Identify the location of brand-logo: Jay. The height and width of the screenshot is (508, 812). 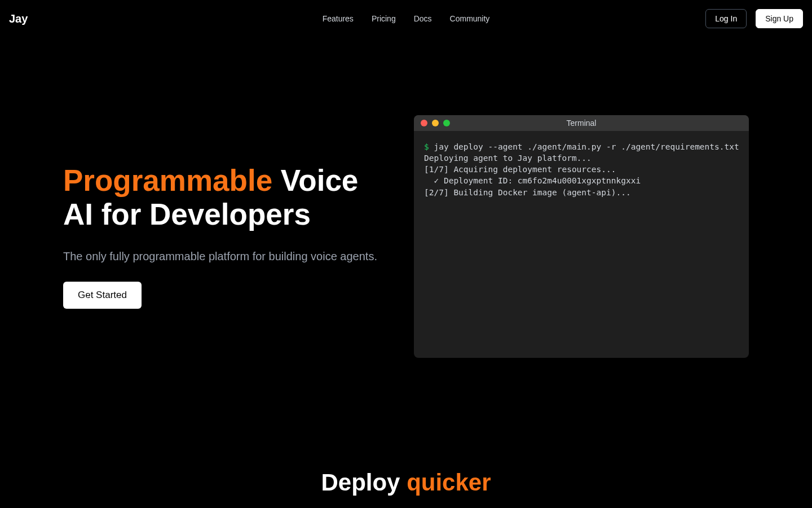
(18, 19).